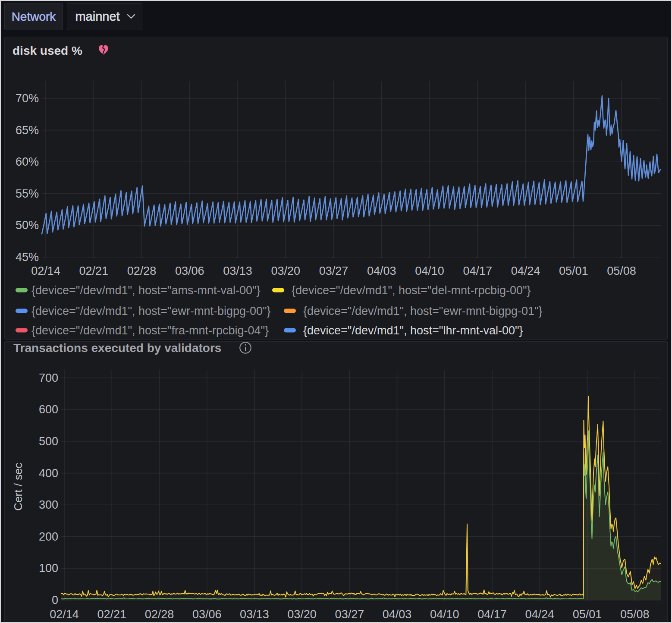  Describe the element at coordinates (27, 194) in the screenshot. I see `svg-text: 55%` at that location.